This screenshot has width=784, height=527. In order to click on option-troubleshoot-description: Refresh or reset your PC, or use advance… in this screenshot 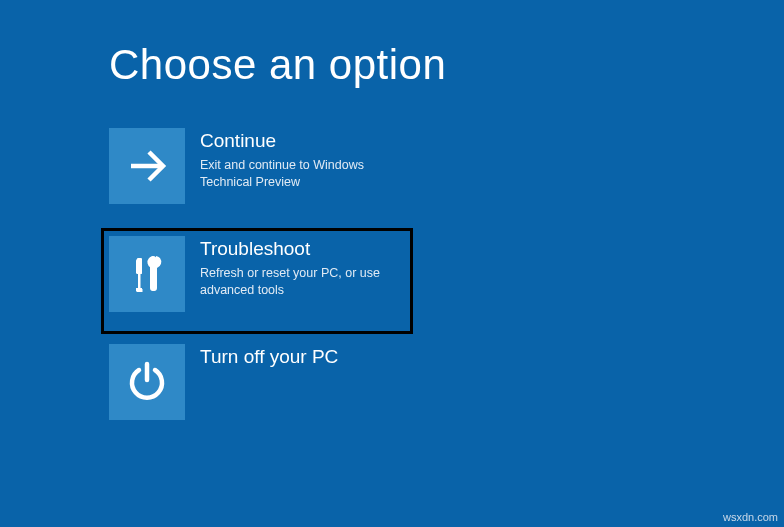, I will do `click(298, 282)`.